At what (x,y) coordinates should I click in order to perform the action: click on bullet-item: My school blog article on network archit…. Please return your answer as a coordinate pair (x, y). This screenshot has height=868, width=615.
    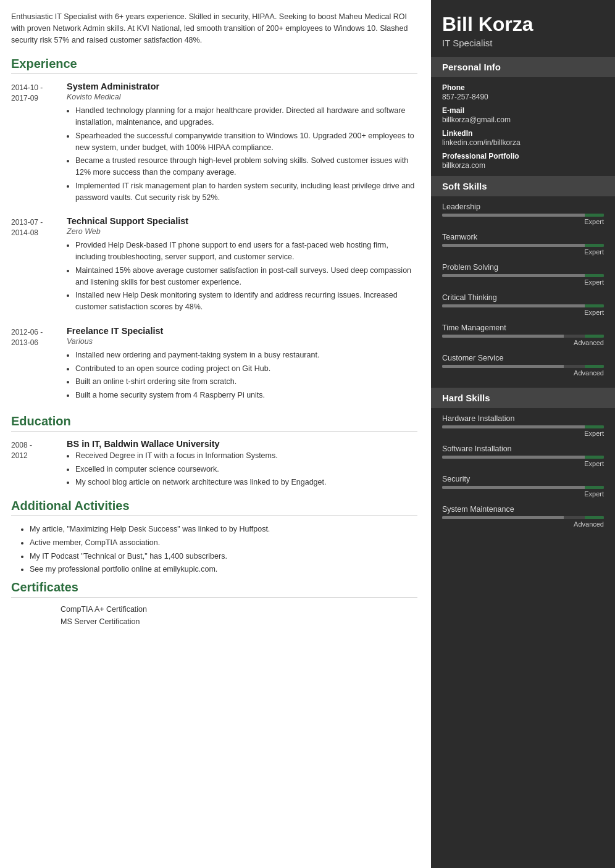
    Looking at the image, I should click on (246, 483).